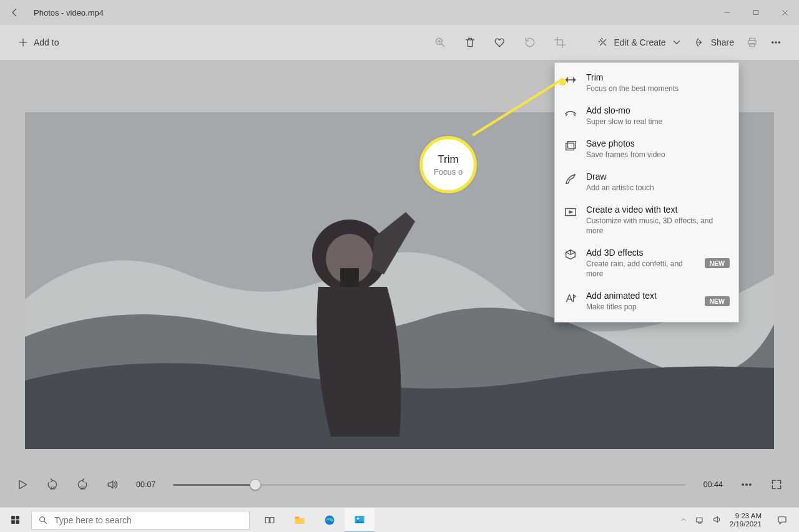 This screenshot has height=532, width=799. What do you see at coordinates (723, 42) in the screenshot?
I see `share-label: Share` at bounding box center [723, 42].